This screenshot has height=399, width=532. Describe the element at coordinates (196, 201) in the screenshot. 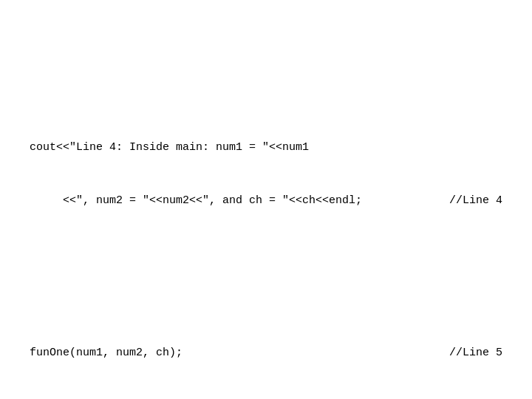

I see `line-4b-content: <<", num2 = "<<num2<<", and ch = "<<ch<<…` at that location.